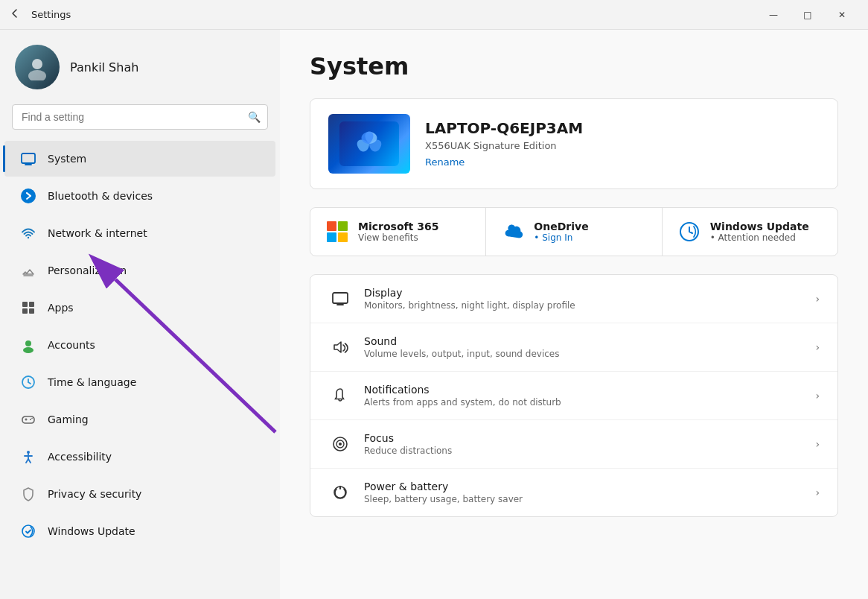 This screenshot has width=868, height=599. Describe the element at coordinates (28, 531) in the screenshot. I see `winupdate-icon` at that location.